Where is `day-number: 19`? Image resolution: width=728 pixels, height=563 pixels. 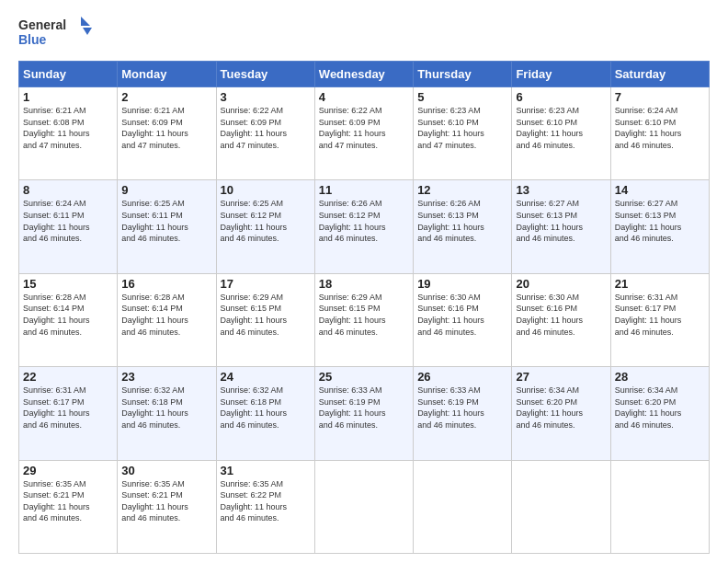
day-number: 19 is located at coordinates (462, 283).